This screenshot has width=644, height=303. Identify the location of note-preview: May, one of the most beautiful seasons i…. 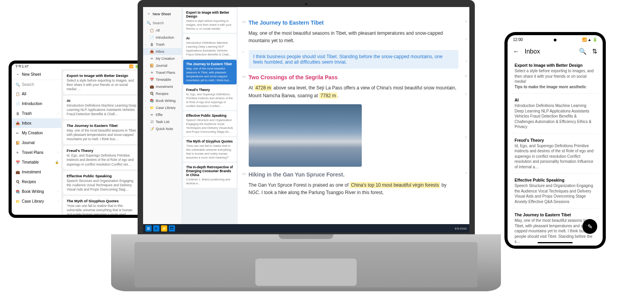
(210, 74).